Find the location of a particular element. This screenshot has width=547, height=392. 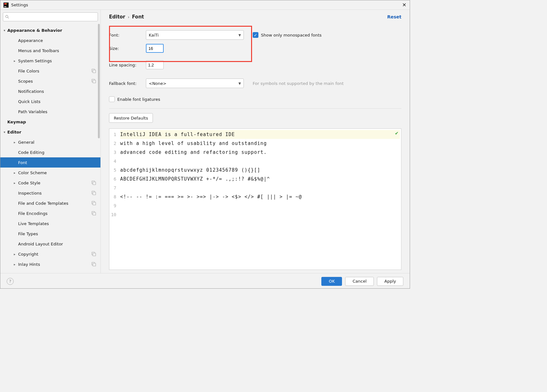

sidebar-item-label: Android Layout Editor is located at coordinates (41, 244).